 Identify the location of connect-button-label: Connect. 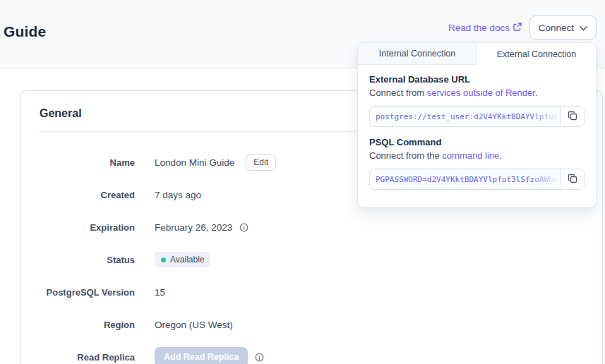
(556, 28).